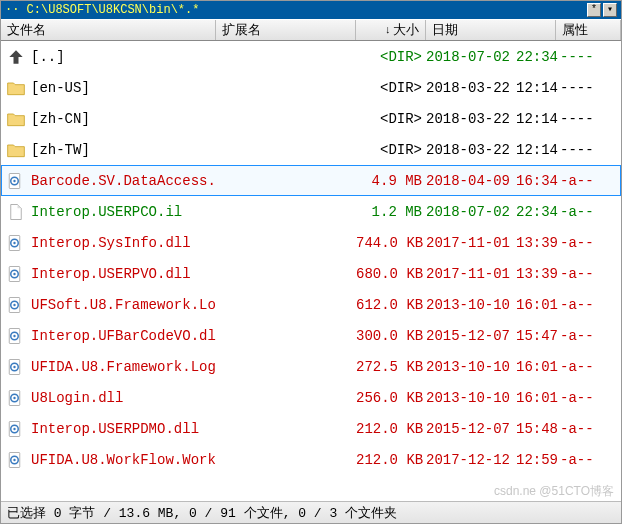  What do you see at coordinates (124, 367) in the screenshot?
I see `file-name: UFIDA.U8.Framework.Login.UIForm.dll` at bounding box center [124, 367].